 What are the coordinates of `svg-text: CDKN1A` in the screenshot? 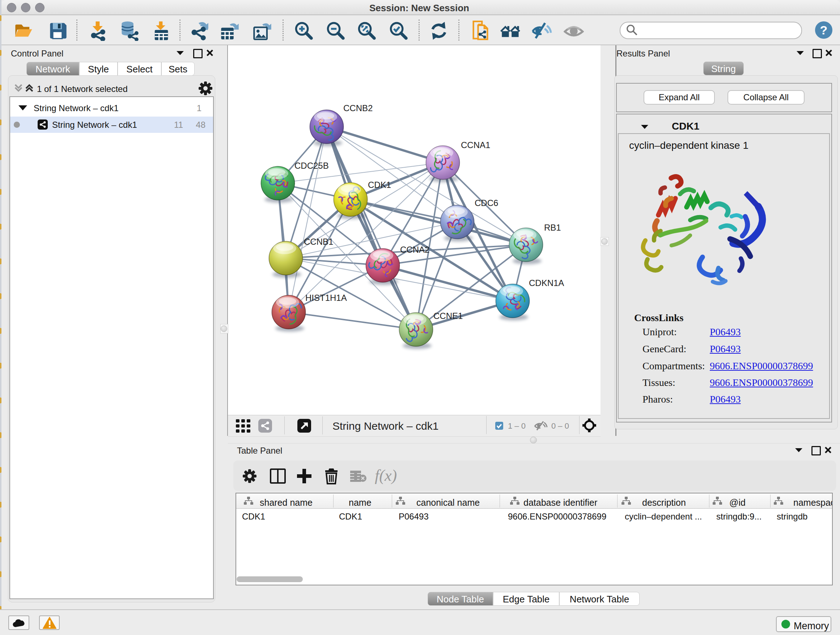 It's located at (546, 283).